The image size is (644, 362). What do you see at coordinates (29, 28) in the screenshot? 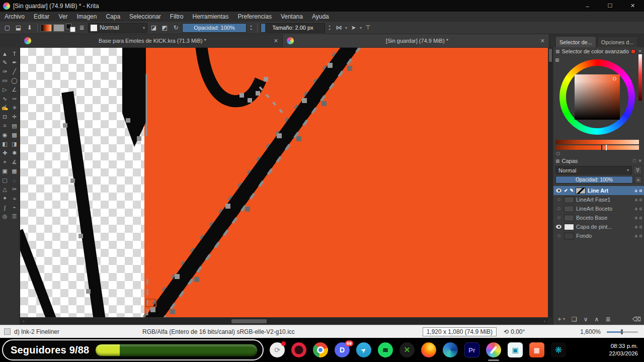
I see `save-document-icon: ⬇` at bounding box center [29, 28].